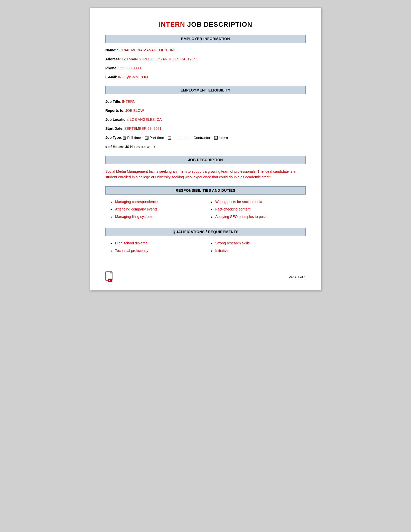  Describe the element at coordinates (110, 280) in the screenshot. I see `svg-text: e` at that location.